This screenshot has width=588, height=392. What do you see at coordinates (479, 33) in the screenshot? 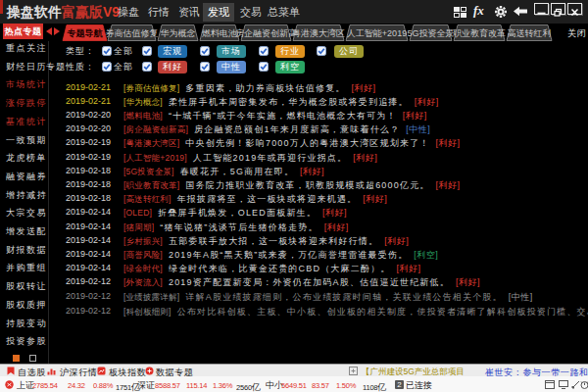
I see `svg-text: 职业教育改革` at bounding box center [479, 33].